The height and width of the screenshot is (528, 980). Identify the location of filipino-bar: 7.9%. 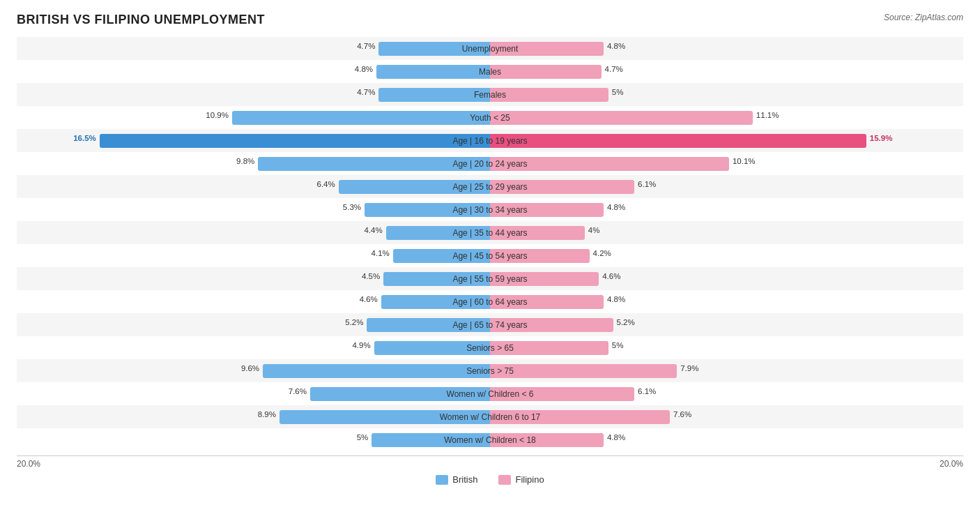
(583, 371).